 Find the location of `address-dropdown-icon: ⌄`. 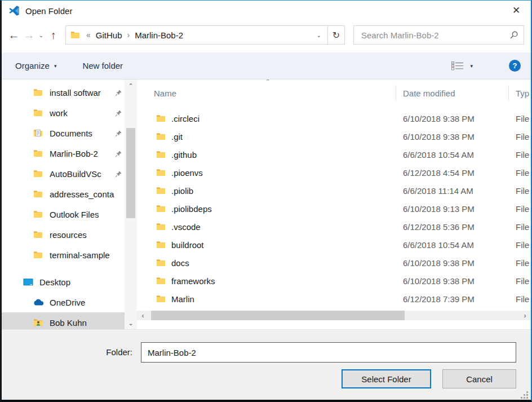

address-dropdown-icon: ⌄ is located at coordinates (319, 35).